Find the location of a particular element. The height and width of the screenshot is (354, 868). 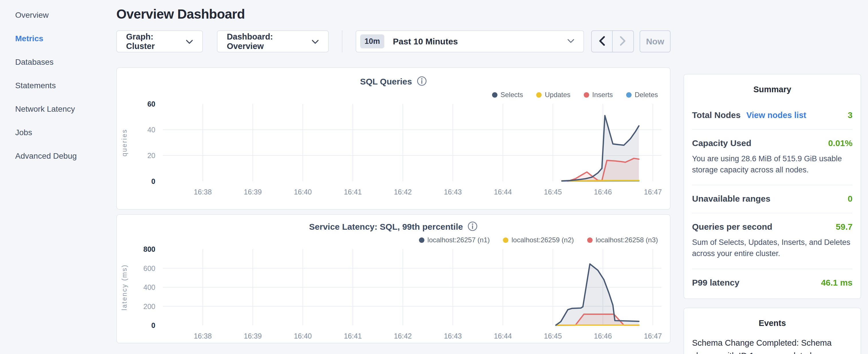

summary-row-label: Total Nodes is located at coordinates (716, 115).